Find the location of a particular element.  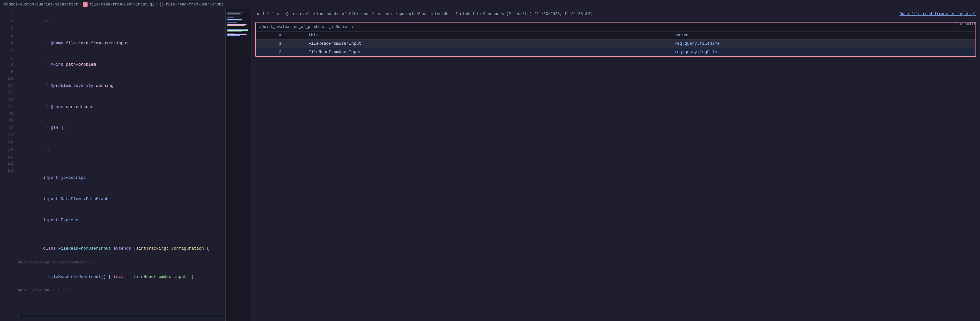

code-line-14: Quick Evaluation: FileReadFromUserInput … is located at coordinates (122, 274).